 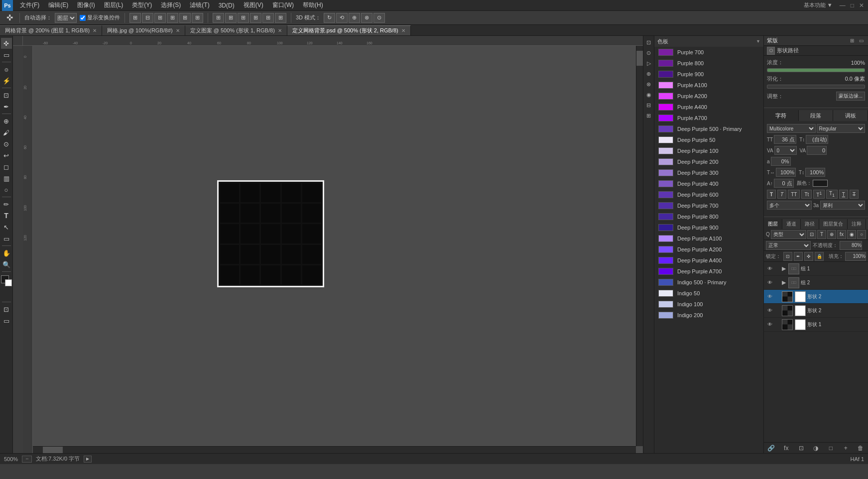 I want to click on menu-filter: 滤镜(T), so click(x=199, y=5).